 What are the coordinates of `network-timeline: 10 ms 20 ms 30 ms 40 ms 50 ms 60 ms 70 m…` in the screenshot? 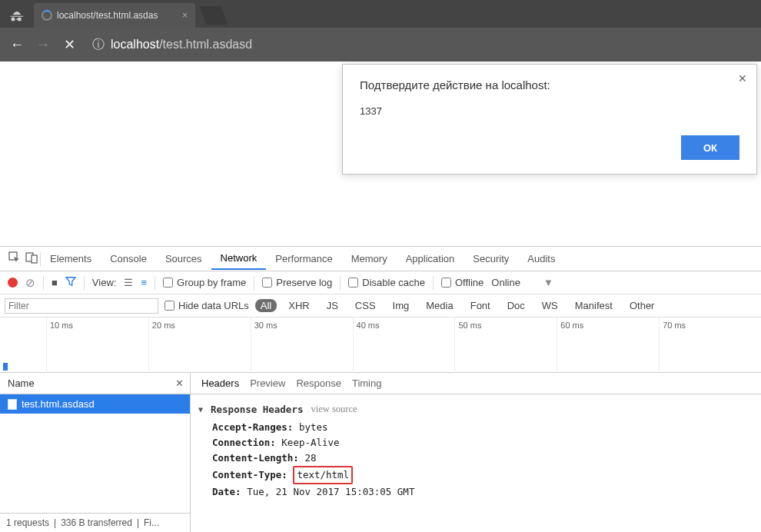 It's located at (380, 345).